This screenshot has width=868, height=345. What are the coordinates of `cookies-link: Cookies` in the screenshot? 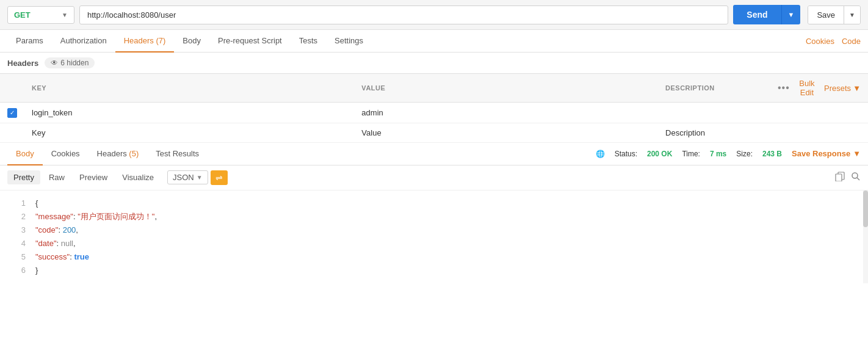 It's located at (820, 42).